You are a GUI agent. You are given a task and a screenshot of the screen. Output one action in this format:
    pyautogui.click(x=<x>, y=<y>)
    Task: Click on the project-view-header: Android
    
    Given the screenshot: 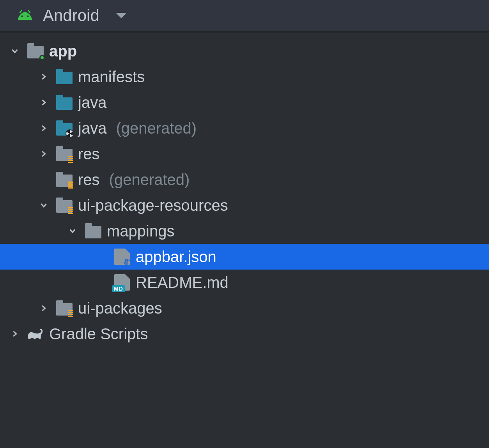 What is the action you would take?
    pyautogui.click(x=244, y=16)
    